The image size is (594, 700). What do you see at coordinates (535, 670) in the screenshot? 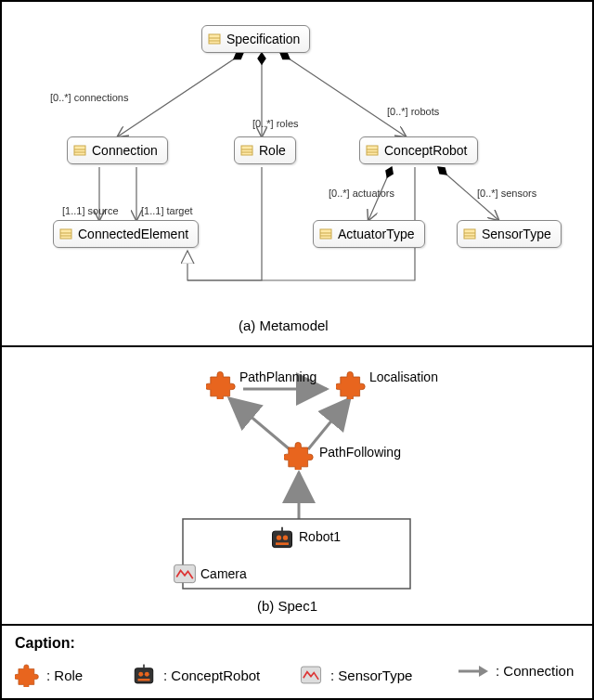
I see `legend-connection-text: : Connection` at bounding box center [535, 670].